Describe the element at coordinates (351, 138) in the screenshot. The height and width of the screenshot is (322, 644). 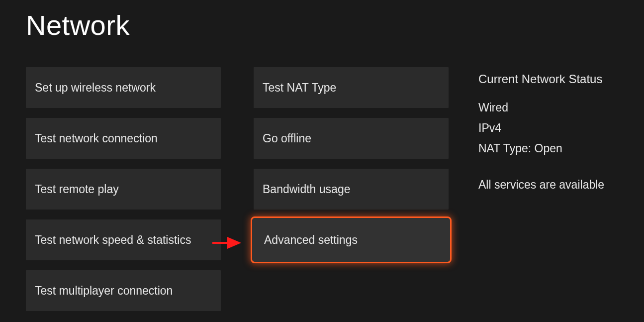
I see `tile-go-offline: Go offline` at that location.